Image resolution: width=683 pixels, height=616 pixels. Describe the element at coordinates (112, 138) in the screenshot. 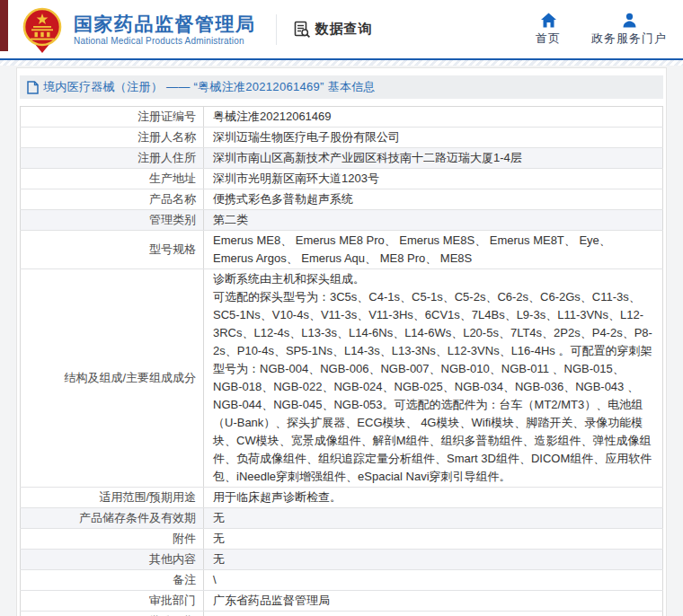

I see `row-label: 注册人名称` at that location.